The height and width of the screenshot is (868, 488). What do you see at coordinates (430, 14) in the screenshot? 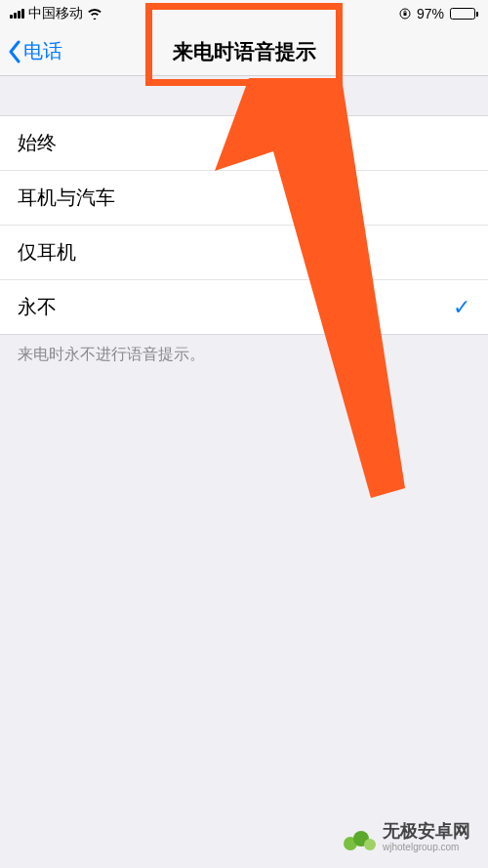
I see `battery-percent-label: 97%` at bounding box center [430, 14].